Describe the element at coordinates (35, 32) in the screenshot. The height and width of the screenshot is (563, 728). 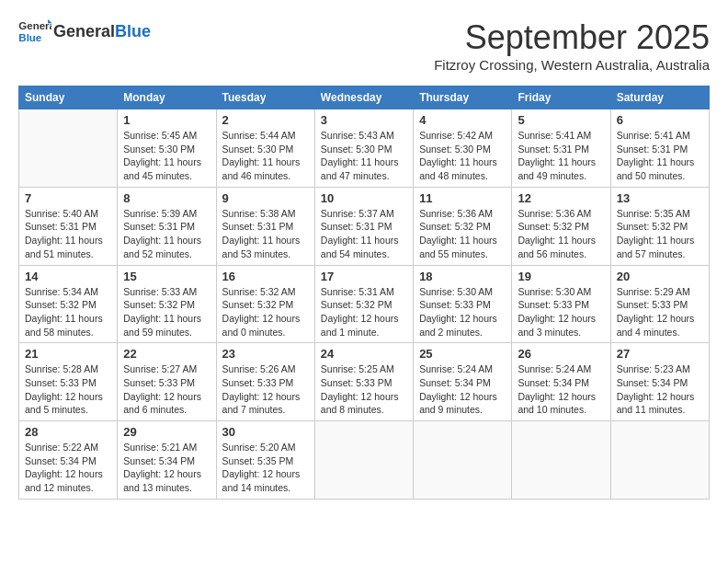
I see `logo-icon: General Blue` at that location.